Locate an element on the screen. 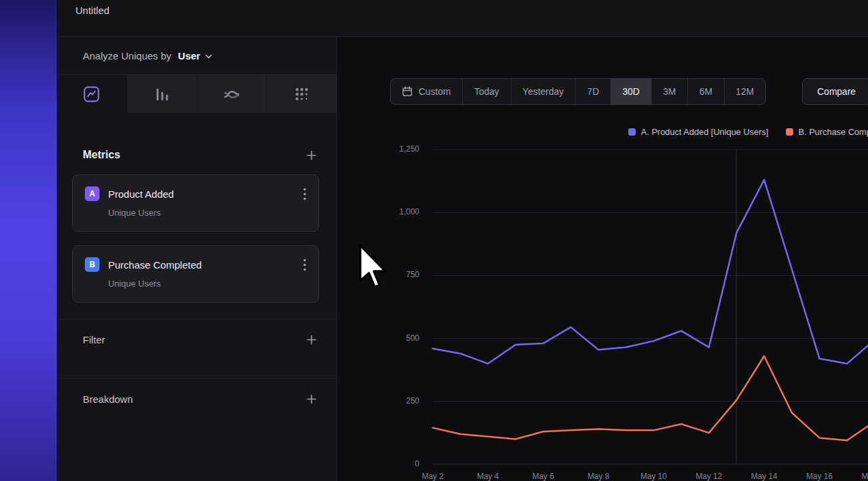 This screenshot has width=868, height=481. calendar-icon is located at coordinates (407, 92).